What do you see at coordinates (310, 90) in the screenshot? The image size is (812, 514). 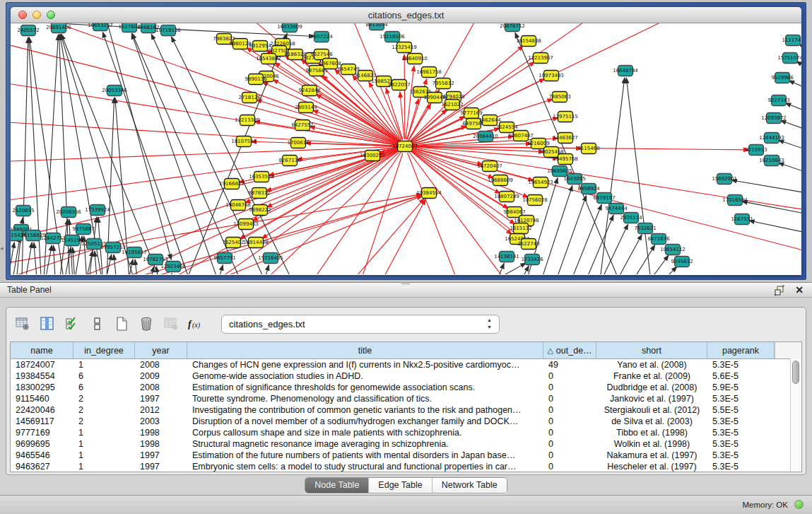 I see `graph-node-9242848: 9242848` at bounding box center [310, 90].